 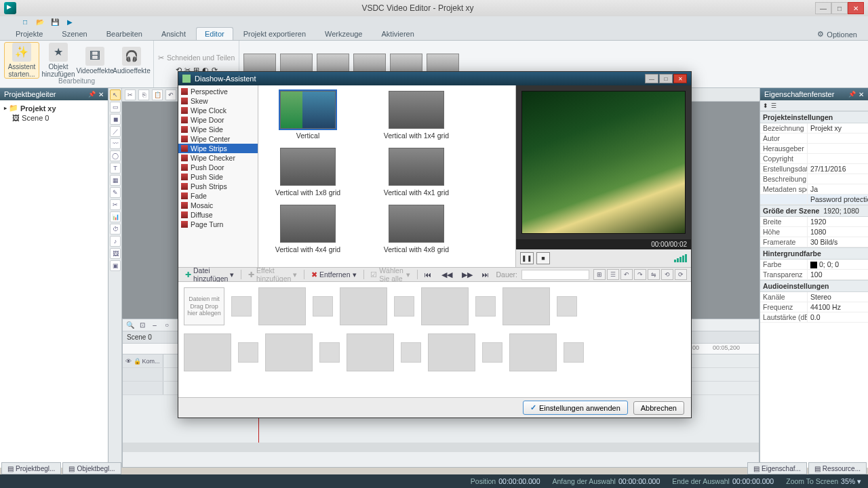 What do you see at coordinates (814, 265) in the screenshot?
I see `color-swatch` at bounding box center [814, 265].